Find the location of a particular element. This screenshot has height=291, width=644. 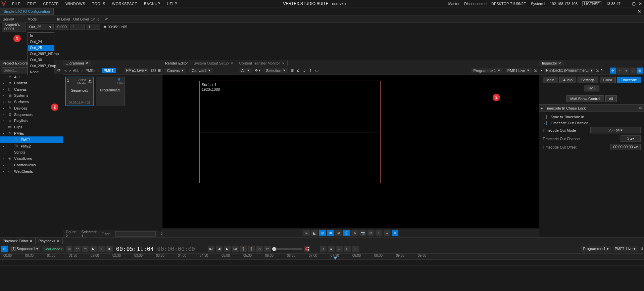

tool-draw-icon: ✎ is located at coordinates (355, 233).